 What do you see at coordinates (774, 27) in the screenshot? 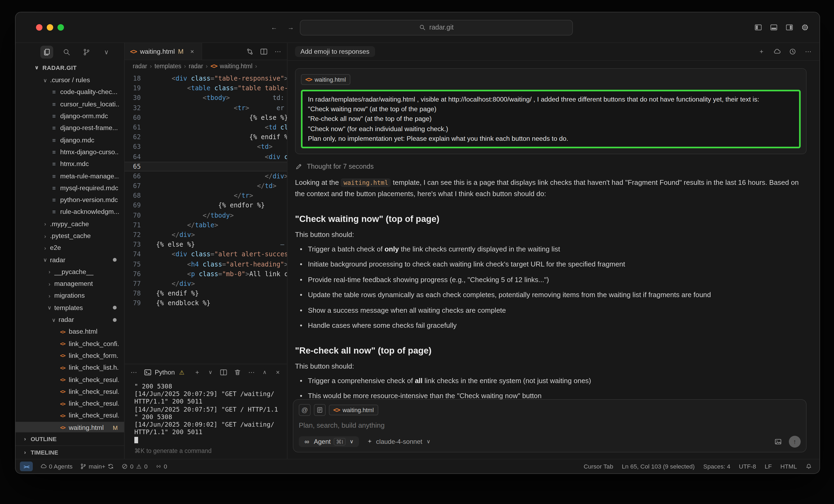
I see `layout-panel-icon` at bounding box center [774, 27].